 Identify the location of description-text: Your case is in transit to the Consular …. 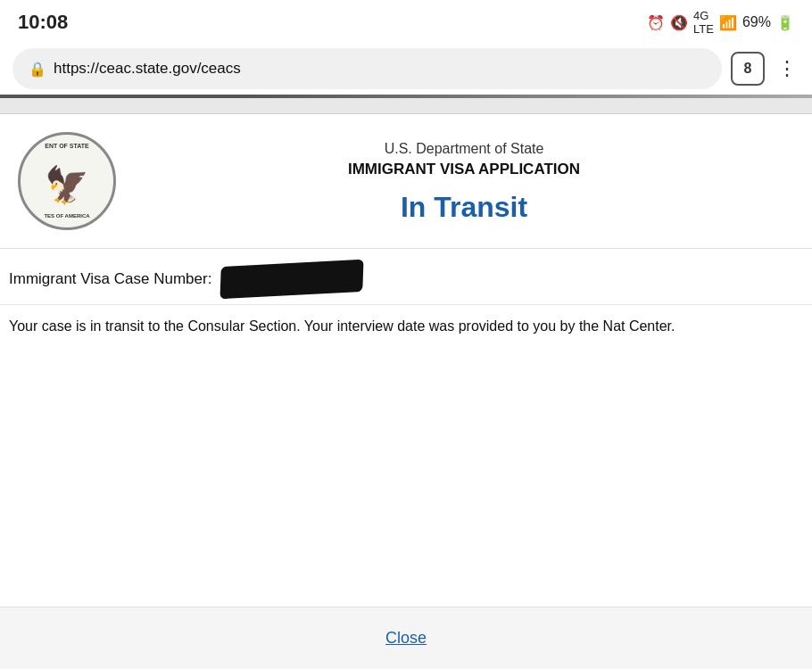
(343, 326).